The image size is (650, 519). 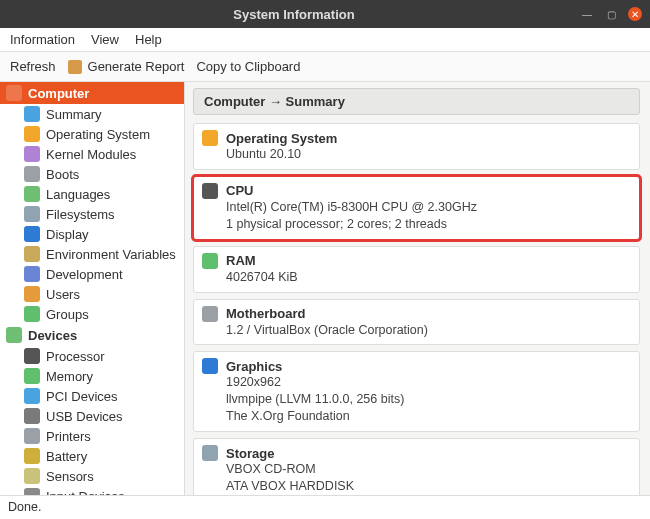 I want to click on pci-icon, so click(x=32, y=396).